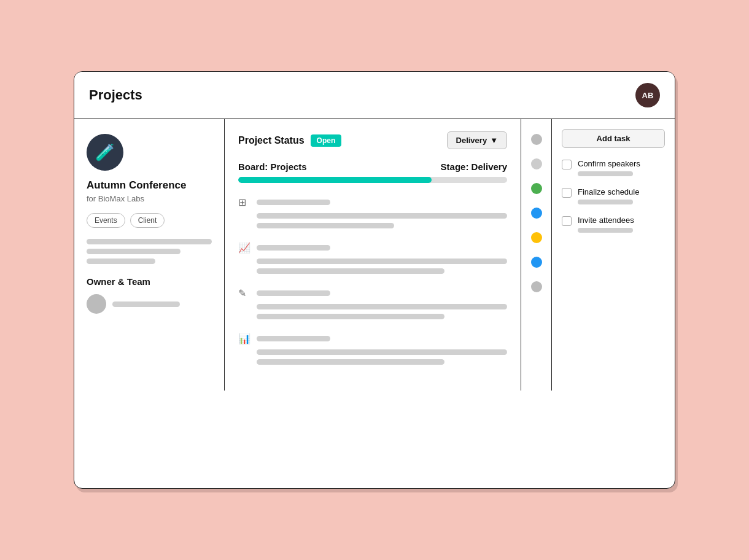 Image resolution: width=749 pixels, height=560 pixels. I want to click on task-content-1: Confirm speakers, so click(609, 168).